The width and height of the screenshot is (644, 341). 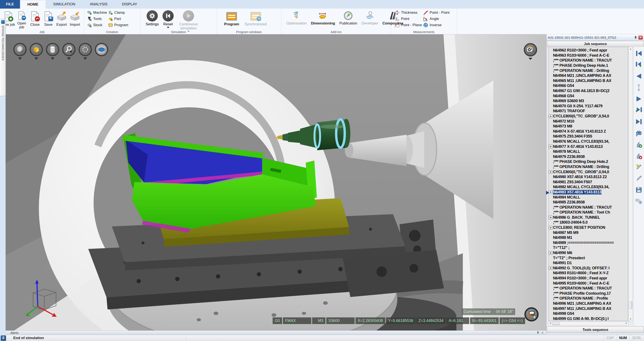 What do you see at coordinates (62, 20) in the screenshot?
I see `export-button: Export` at bounding box center [62, 20].